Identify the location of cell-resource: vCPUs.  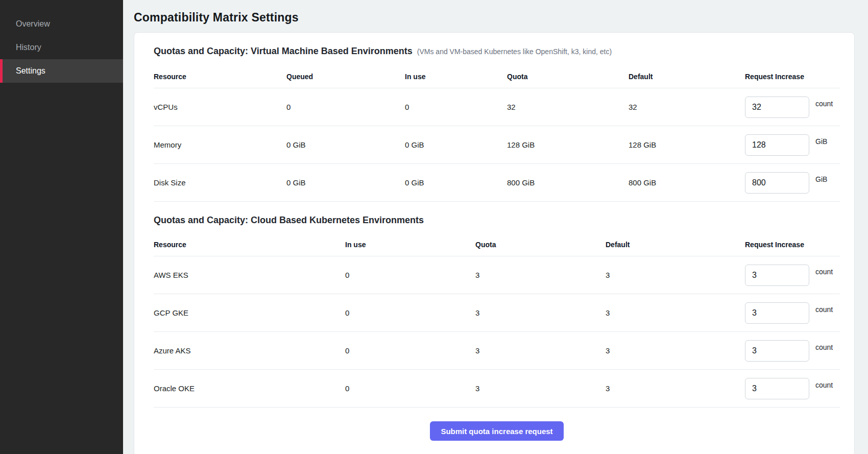
(220, 107).